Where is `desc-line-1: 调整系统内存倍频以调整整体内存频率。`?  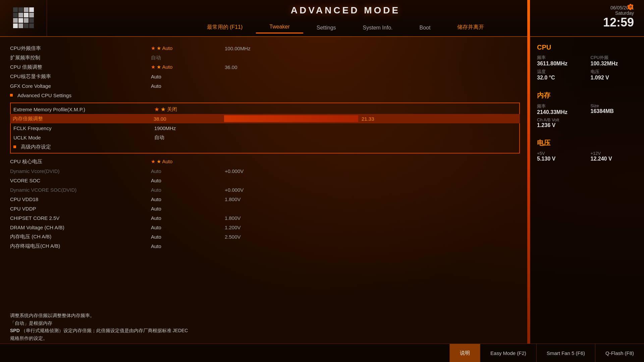
desc-line-1: 调整系统内存倍频以调整整体内存频率。 is located at coordinates (210, 315).